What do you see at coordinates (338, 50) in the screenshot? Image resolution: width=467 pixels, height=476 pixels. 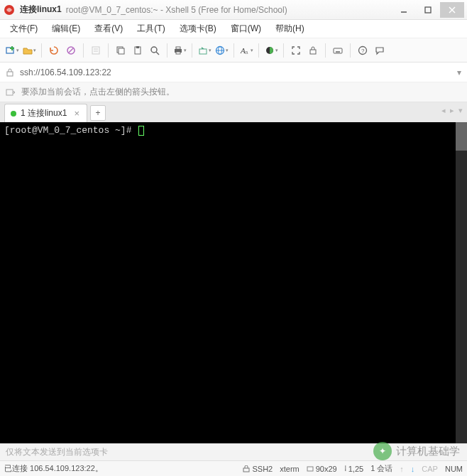 I see `keyboard-button` at bounding box center [338, 50].